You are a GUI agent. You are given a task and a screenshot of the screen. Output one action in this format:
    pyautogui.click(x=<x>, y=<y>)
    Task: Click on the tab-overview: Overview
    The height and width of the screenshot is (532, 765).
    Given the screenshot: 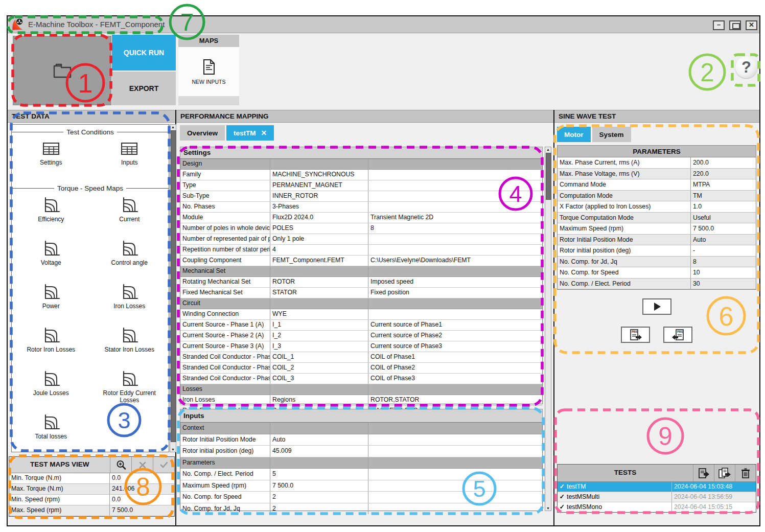 What is the action you would take?
    pyautogui.click(x=202, y=133)
    